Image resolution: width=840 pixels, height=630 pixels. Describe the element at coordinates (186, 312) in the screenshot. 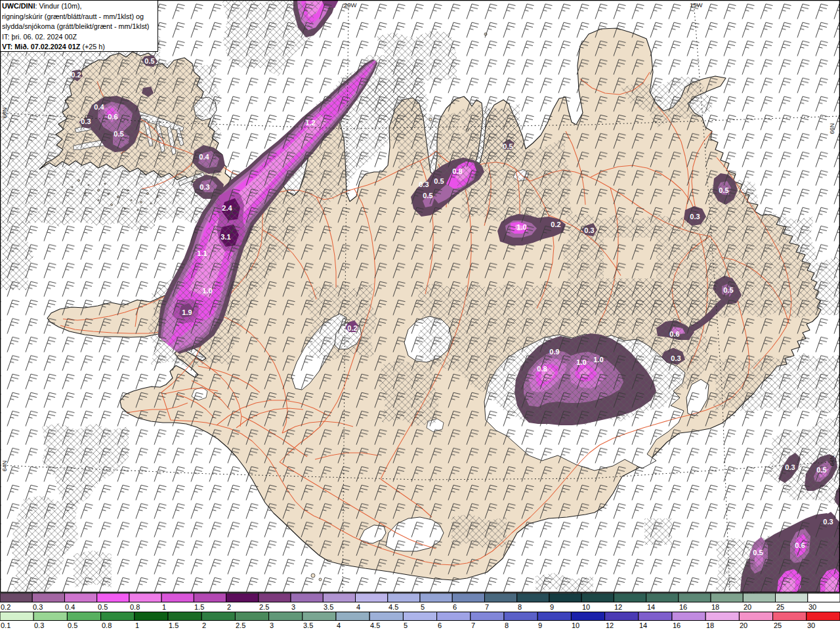

I see `svg-text: 1.9` at that location.